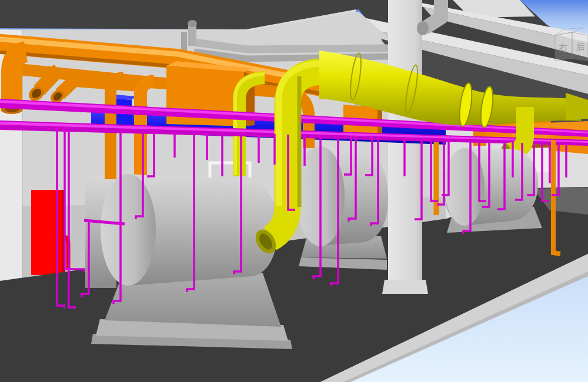 This screenshot has height=382, width=588. I want to click on view-cube-left-label: 右, so click(563, 47).